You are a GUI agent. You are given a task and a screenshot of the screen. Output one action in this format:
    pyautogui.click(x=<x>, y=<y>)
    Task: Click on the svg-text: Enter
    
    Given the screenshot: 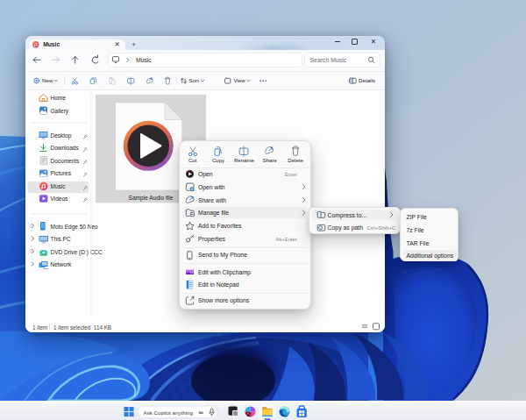 What is the action you would take?
    pyautogui.click(x=291, y=174)
    